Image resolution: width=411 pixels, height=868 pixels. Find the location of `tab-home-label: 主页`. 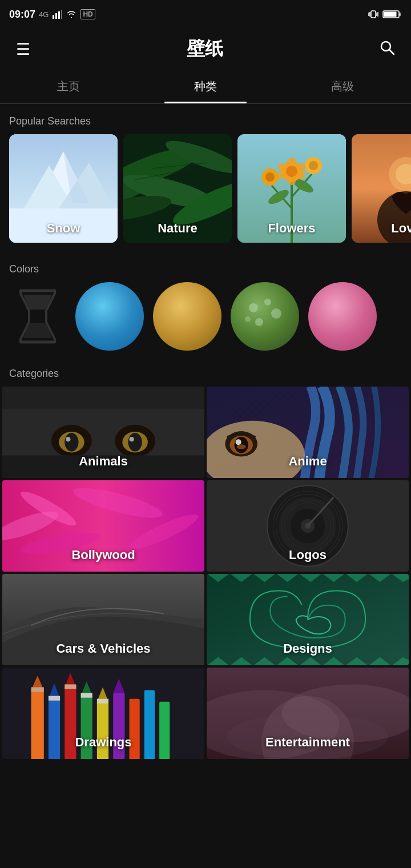

tab-home-label: 主页 is located at coordinates (68, 86).